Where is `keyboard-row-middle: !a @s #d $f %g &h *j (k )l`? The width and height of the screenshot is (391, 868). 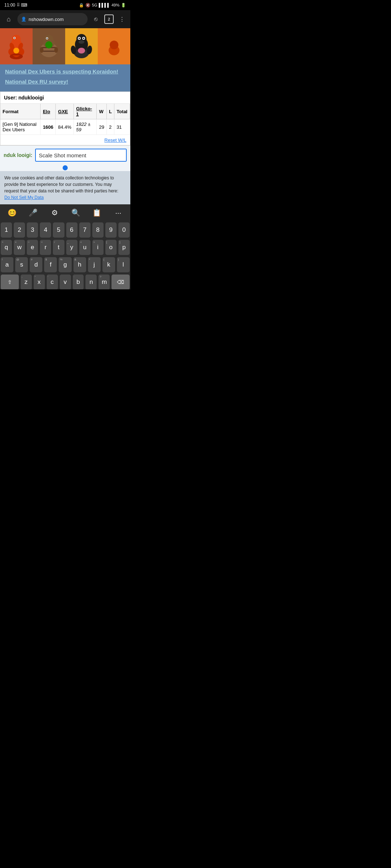
keyboard-row-middle: !a @s #d $f %g &h *j (k )l is located at coordinates (65, 265).